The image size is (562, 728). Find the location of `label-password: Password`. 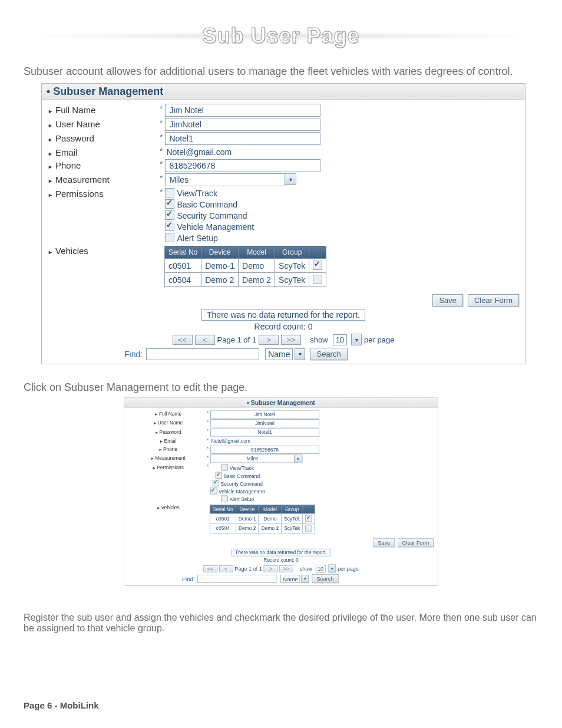

label-password: Password is located at coordinates (167, 431).